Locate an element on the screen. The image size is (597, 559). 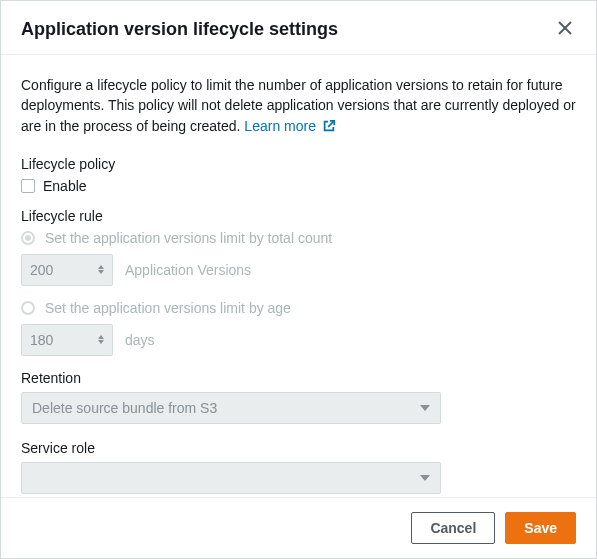
save-button: Save is located at coordinates (540, 528).